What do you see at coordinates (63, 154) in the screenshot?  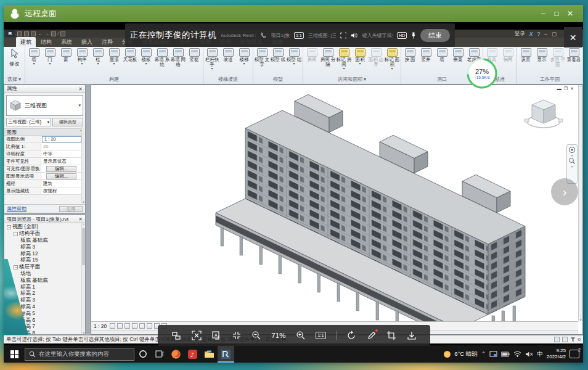 I see `property-value: 中等` at bounding box center [63, 154].